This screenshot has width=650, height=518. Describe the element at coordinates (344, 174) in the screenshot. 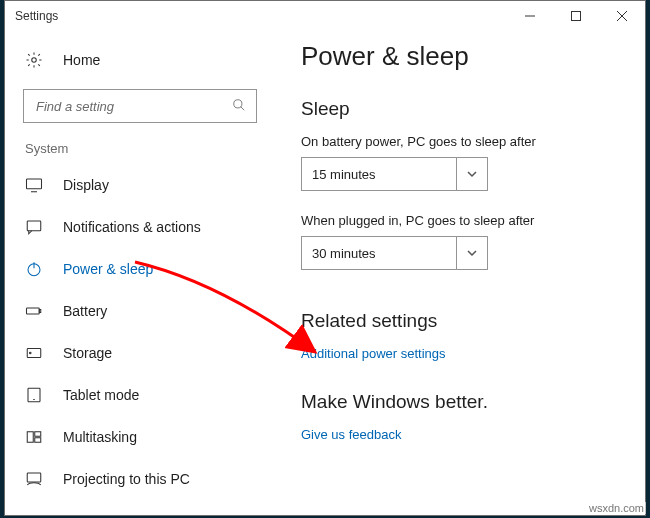

I see `battery-sleep-value: 15 minutes` at that location.